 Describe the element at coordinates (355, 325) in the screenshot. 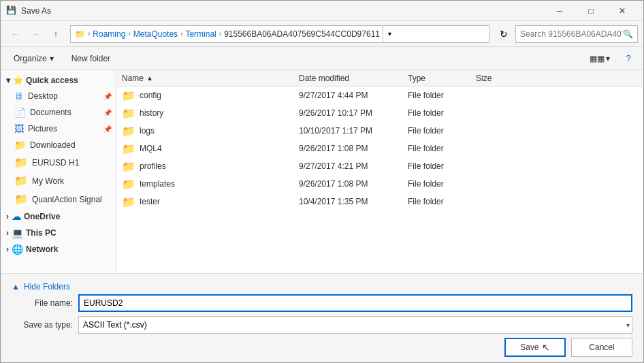

I see `filetype-select-wrapper: ASCII Text (*.csv) ▾` at that location.